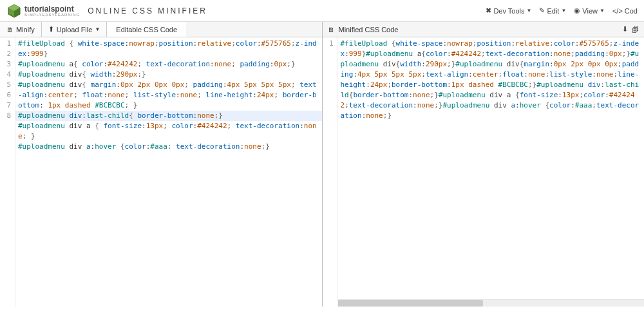 Image resolution: width=644 pixels, height=322 pixels. What do you see at coordinates (542, 10) in the screenshot?
I see `edit-icon: ✎` at bounding box center [542, 10].